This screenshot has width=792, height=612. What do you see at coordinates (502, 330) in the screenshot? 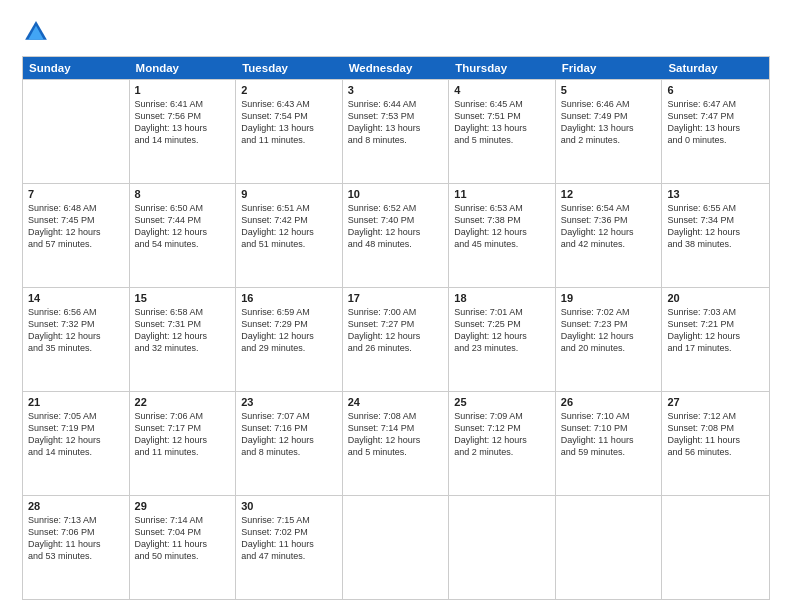
I see `day-info: Sunrise: 7:01 AM Sunset: 7:25 PM Dayligh…` at bounding box center [502, 330].